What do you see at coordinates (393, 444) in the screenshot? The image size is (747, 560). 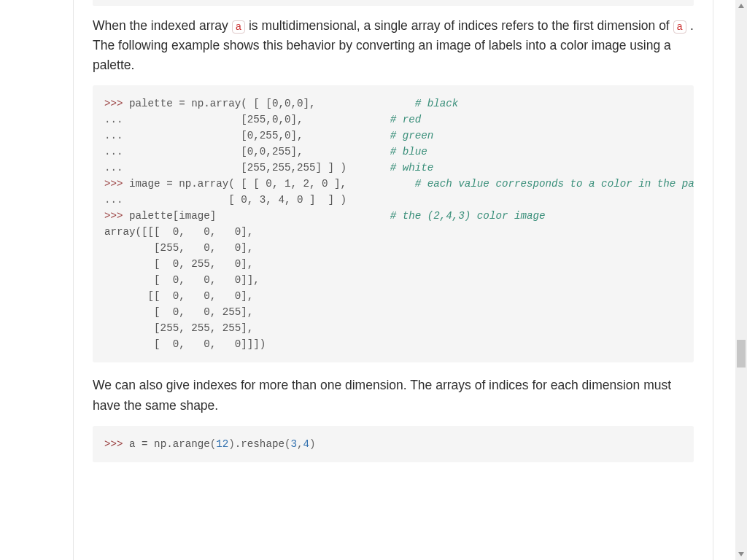 I see `code-block-arange: >>> a = np.arange(12).reshape(3,4)` at bounding box center [393, 444].